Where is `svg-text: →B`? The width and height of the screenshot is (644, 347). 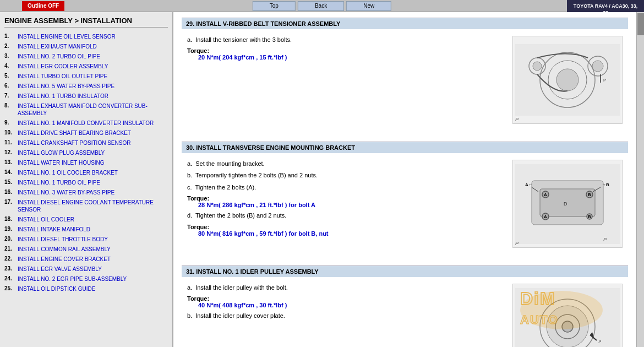 svg-text: →B is located at coordinates (605, 185).